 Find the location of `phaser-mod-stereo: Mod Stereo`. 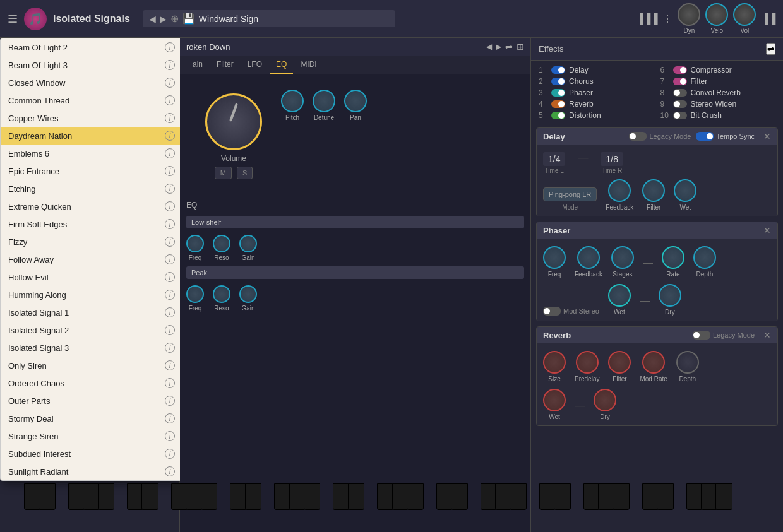

phaser-mod-stereo: Mod Stereo is located at coordinates (571, 311).